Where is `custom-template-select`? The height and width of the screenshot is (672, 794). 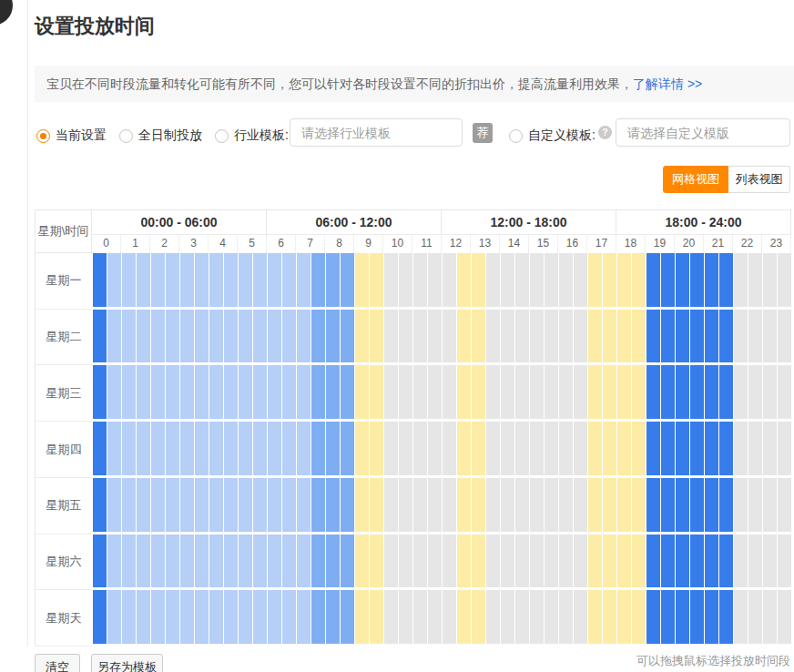 custom-template-select is located at coordinates (703, 133).